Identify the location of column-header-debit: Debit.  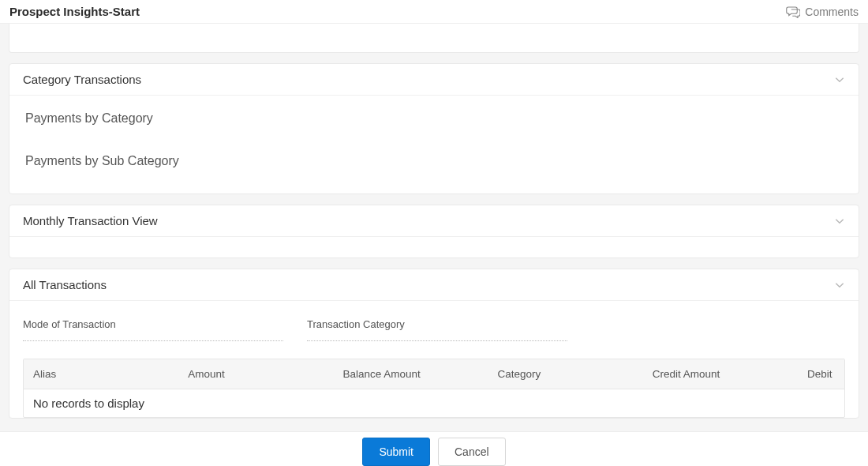
(821, 374).